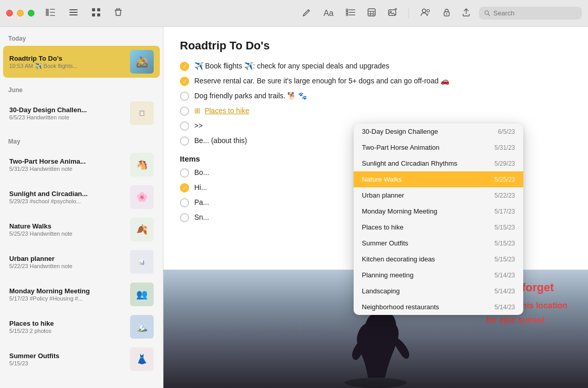 The image size is (588, 388). What do you see at coordinates (142, 327) in the screenshot?
I see `note-thumbnail: 🏔️` at bounding box center [142, 327].